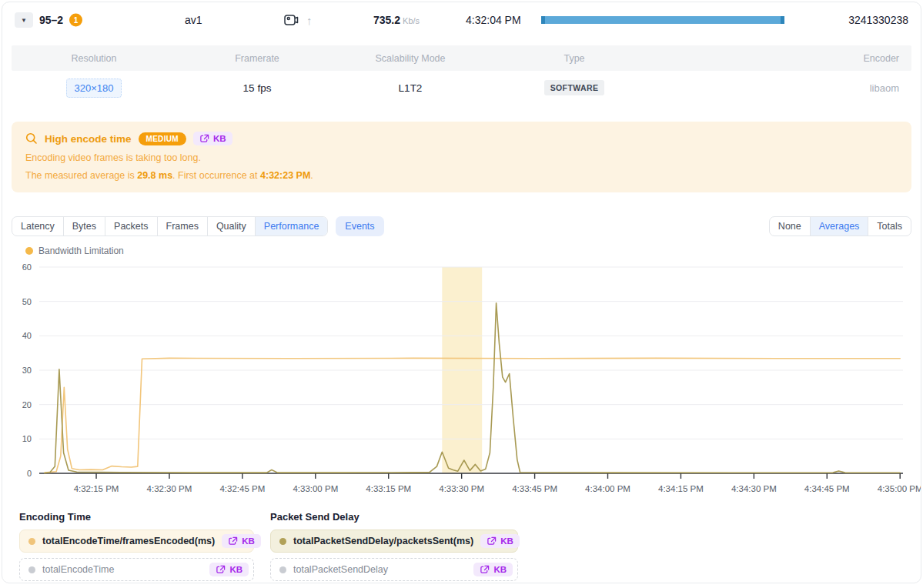 The image size is (923, 588). Describe the element at coordinates (394, 541) in the screenshot. I see `series-row-packet-avg: totalPacketSendDelay/packetsSent(ms) KB` at that location.